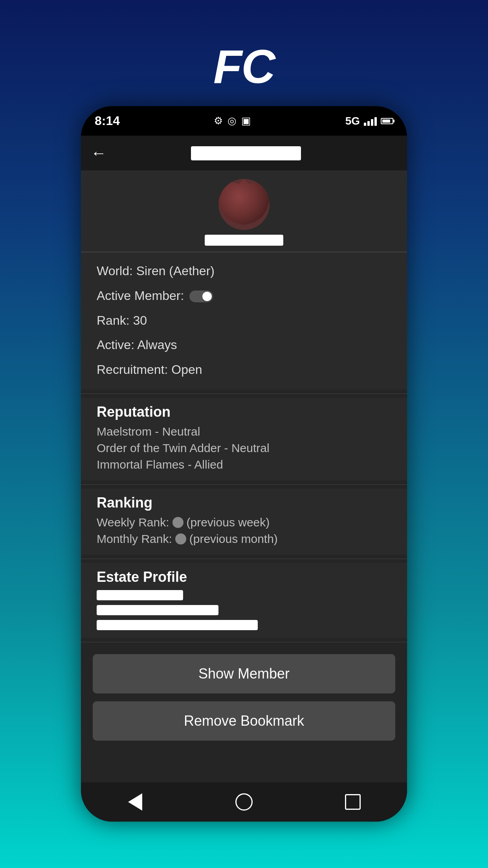 Image resolution: width=488 pixels, height=868 pixels. What do you see at coordinates (244, 802) in the screenshot?
I see `nav-home-button` at bounding box center [244, 802].